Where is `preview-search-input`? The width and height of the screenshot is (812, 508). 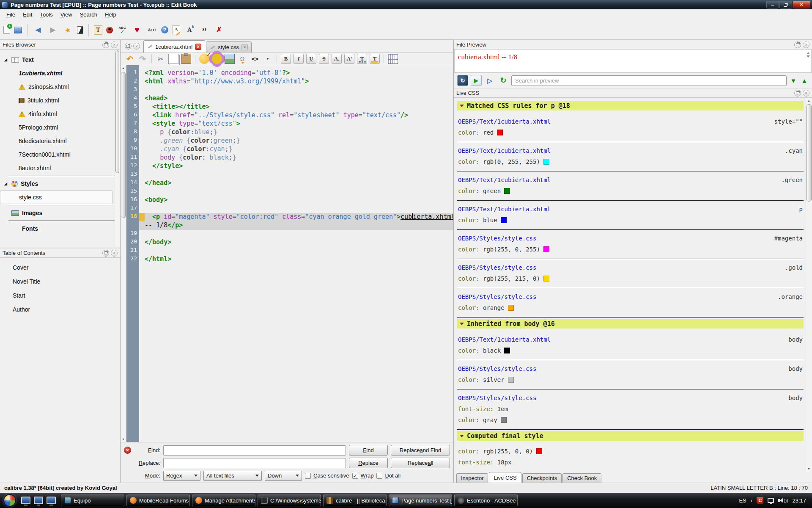
preview-search-input is located at coordinates (649, 80).